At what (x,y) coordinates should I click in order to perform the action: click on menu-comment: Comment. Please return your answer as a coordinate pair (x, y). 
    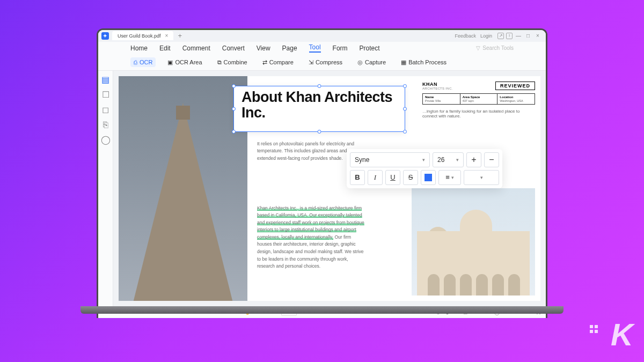
    Looking at the image, I should click on (196, 48).